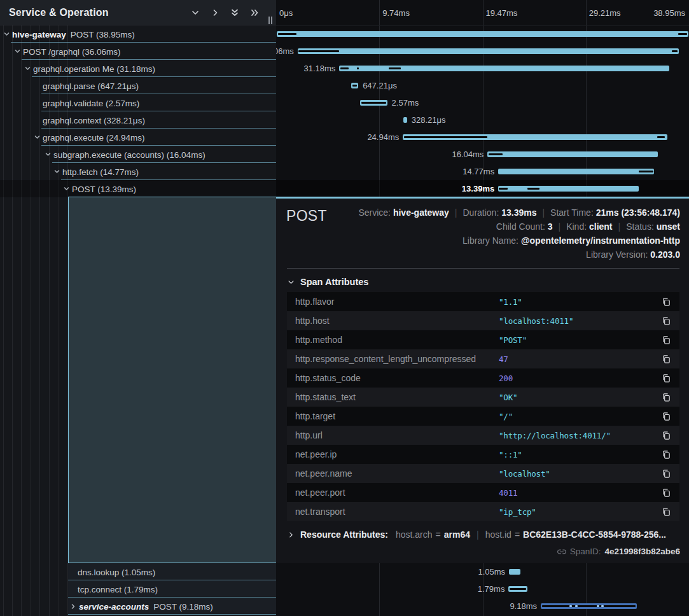  Describe the element at coordinates (397, 473) in the screenshot. I see `attribute-key: net.peer.name` at that location.